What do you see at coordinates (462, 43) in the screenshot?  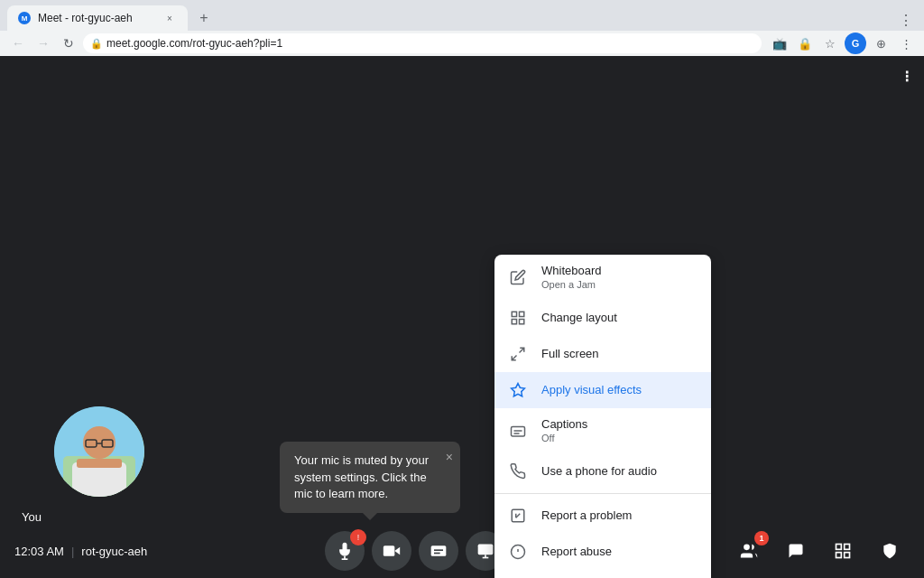 I see `address-toolbar: ← → ↻ 🔒 meet.google.com/rot-gyuc-aeh?pli…` at bounding box center [462, 43].